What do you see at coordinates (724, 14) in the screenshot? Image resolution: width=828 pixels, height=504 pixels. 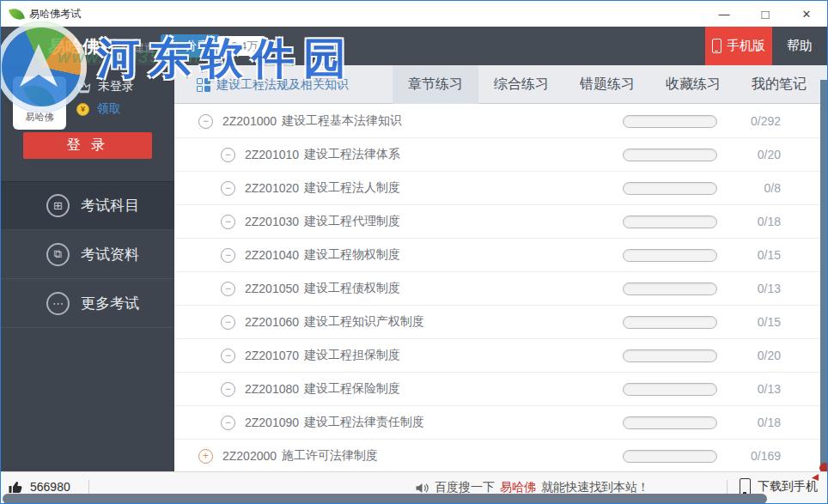 I see `minimize-button: —` at bounding box center [724, 14].